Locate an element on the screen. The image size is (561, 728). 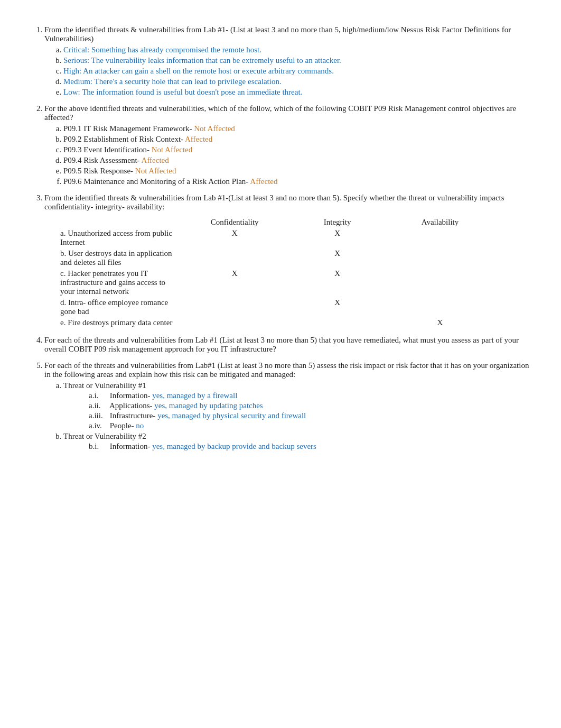
q5-a-iii: a.iii. Infrastructure- yes, managed by p… is located at coordinates (309, 416).